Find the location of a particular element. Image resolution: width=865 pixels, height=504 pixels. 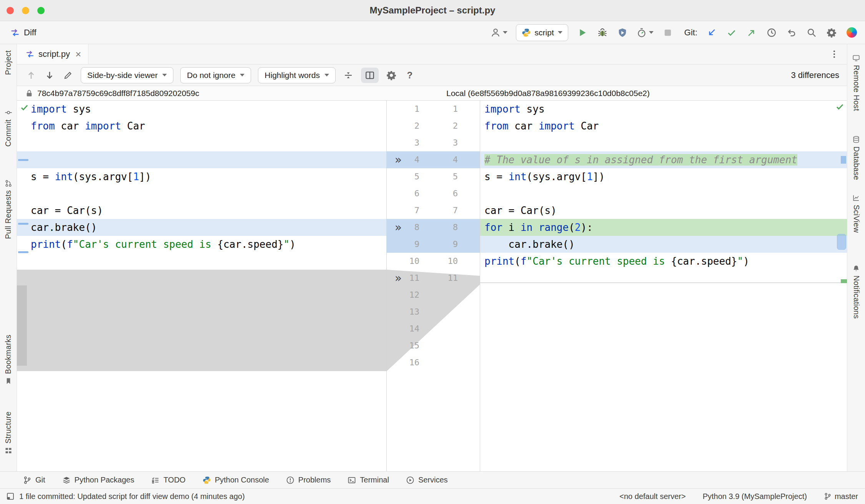

history-button is located at coordinates (772, 33).